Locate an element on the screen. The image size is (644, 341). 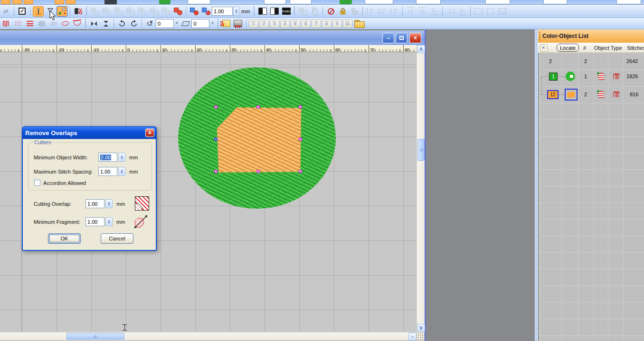
align-top-icon is located at coordinates (410, 11).